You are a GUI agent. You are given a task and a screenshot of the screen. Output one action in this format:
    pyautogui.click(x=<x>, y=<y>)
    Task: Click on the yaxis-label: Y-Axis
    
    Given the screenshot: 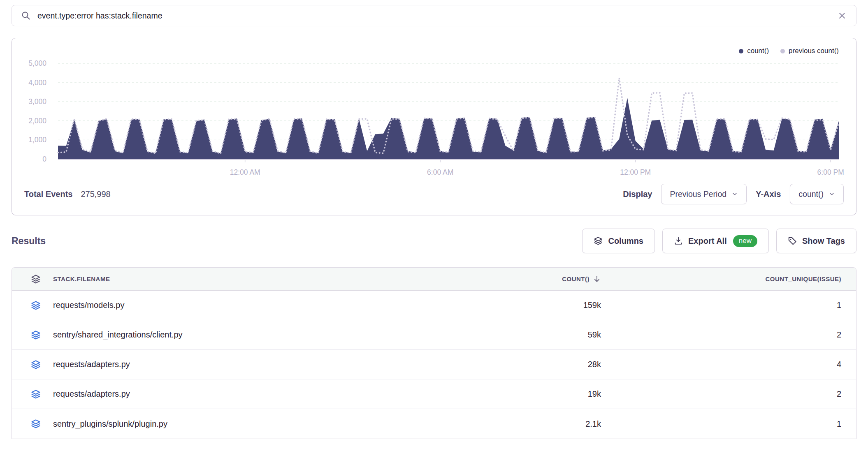 What is the action you would take?
    pyautogui.click(x=768, y=194)
    